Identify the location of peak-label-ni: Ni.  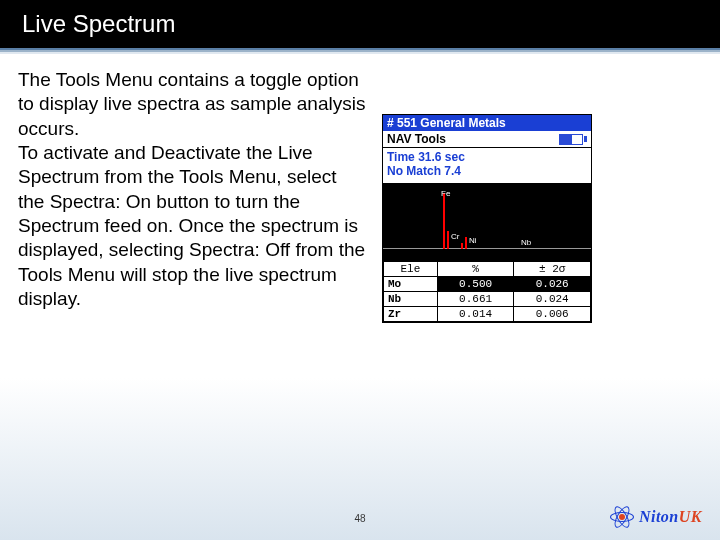
(473, 240).